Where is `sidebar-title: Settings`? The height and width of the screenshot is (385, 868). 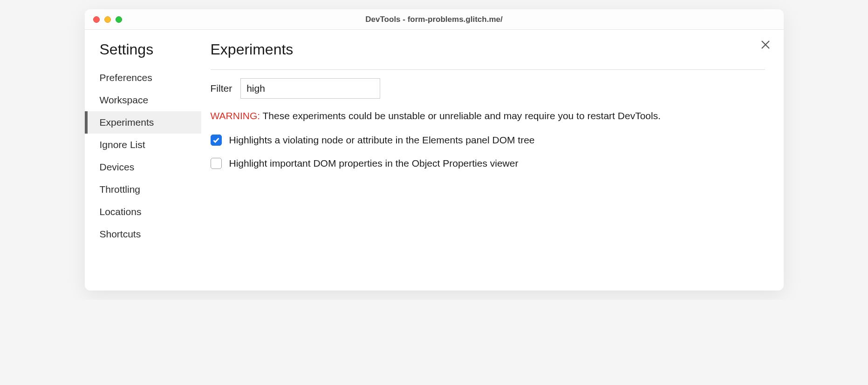
sidebar-title: Settings is located at coordinates (143, 54).